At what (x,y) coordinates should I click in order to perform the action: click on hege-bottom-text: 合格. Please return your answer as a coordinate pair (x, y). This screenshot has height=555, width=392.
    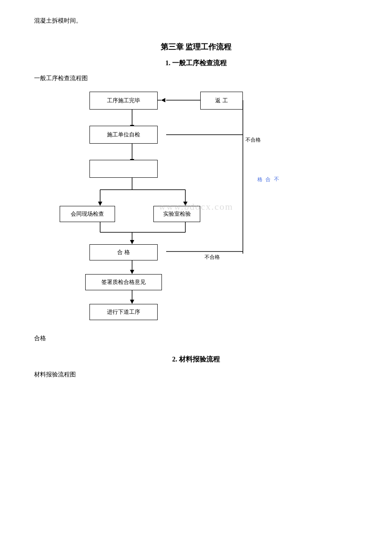
    Looking at the image, I should click on (196, 338).